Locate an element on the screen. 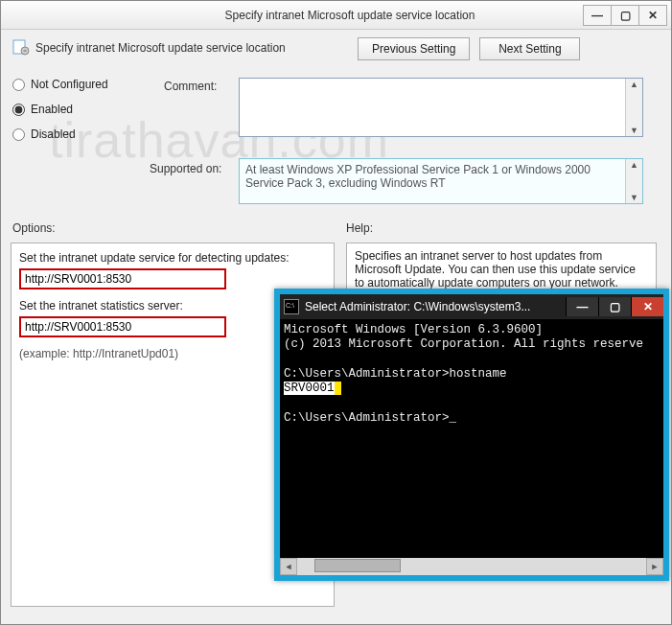 This screenshot has height=625, width=672. console-highlight-marker is located at coordinates (338, 388).